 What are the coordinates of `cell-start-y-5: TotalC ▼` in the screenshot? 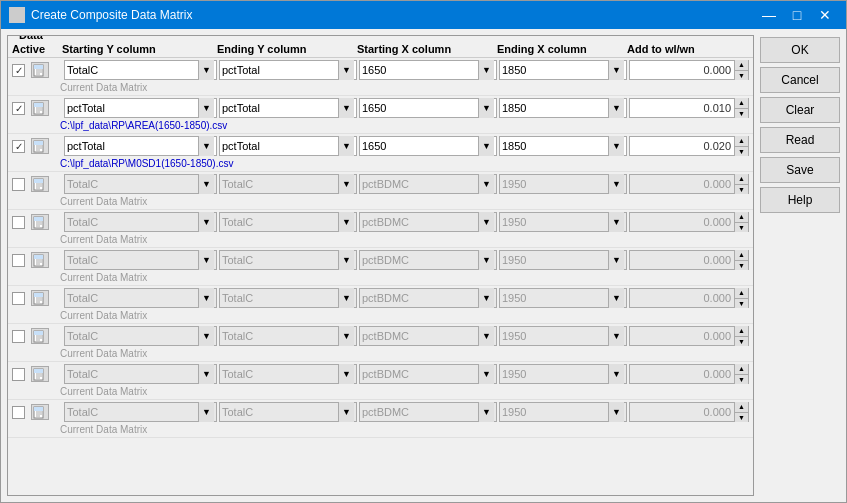 It's located at (140, 260).